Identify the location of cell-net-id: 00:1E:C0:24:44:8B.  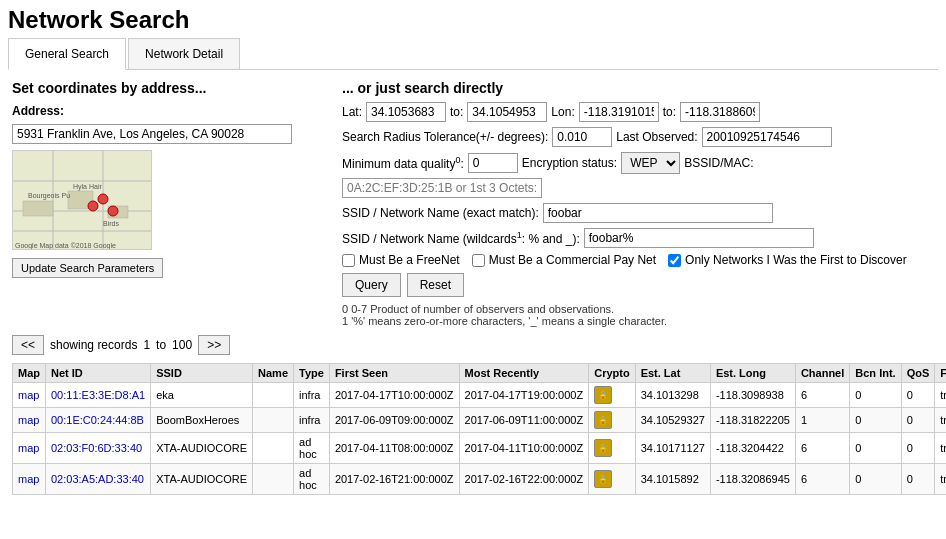
(98, 420).